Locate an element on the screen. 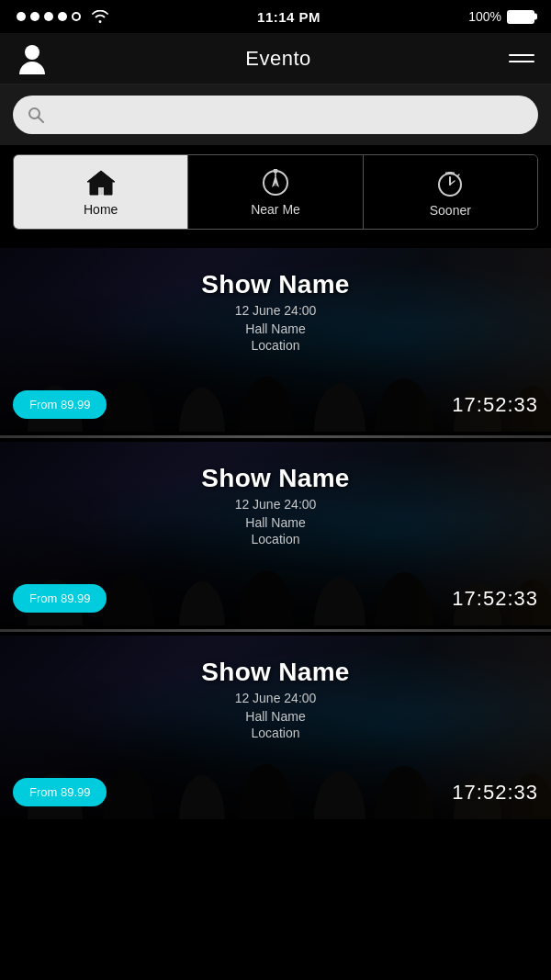 The width and height of the screenshot is (551, 980). battery-fill is located at coordinates (521, 17).